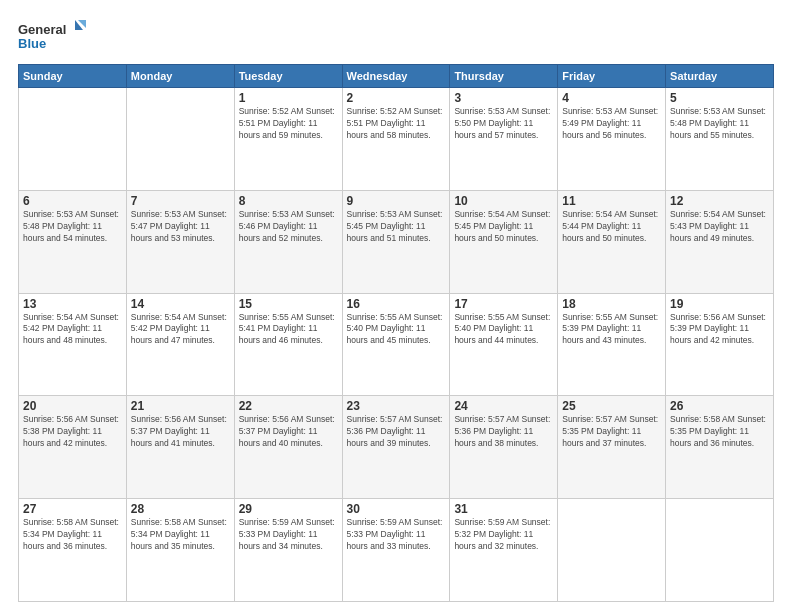 Image resolution: width=792 pixels, height=612 pixels. What do you see at coordinates (396, 509) in the screenshot?
I see `day-number: 30` at bounding box center [396, 509].